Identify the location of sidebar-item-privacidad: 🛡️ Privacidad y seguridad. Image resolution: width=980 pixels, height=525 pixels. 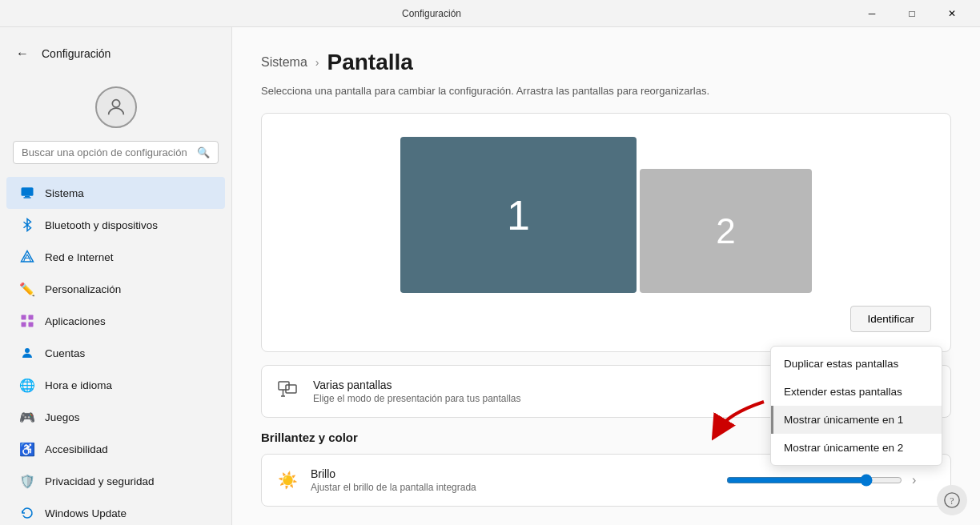
(115, 481).